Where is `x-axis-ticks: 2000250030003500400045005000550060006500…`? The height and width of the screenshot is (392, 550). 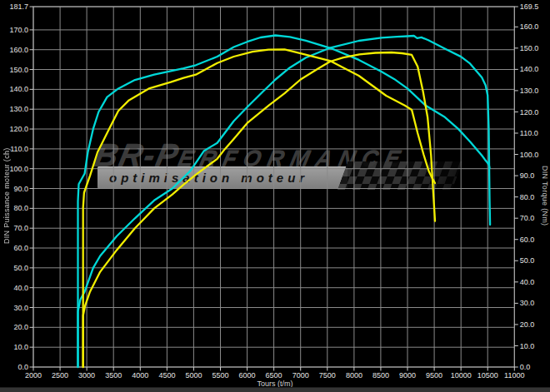
x-axis-ticks: 2000250030003500400045005000550060006500… is located at coordinates (275, 373).